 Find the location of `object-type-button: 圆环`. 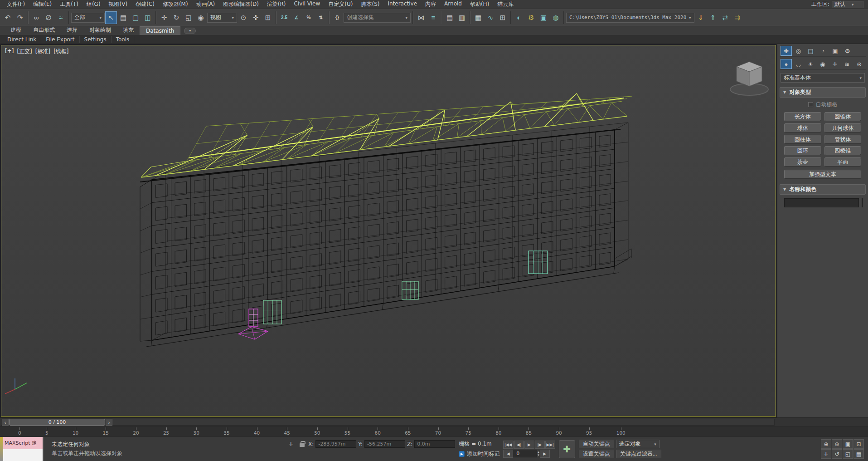

object-type-button: 圆环 is located at coordinates (803, 151).